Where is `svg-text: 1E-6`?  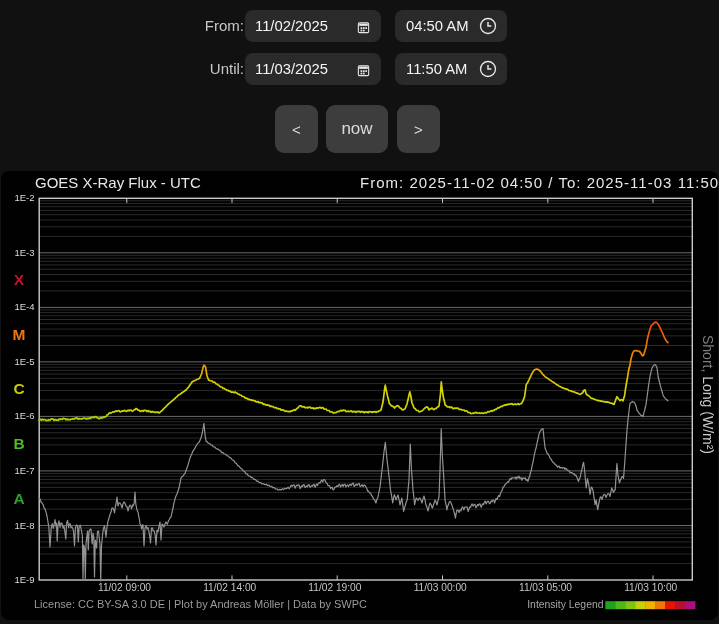
svg-text: 1E-6 is located at coordinates (24, 416).